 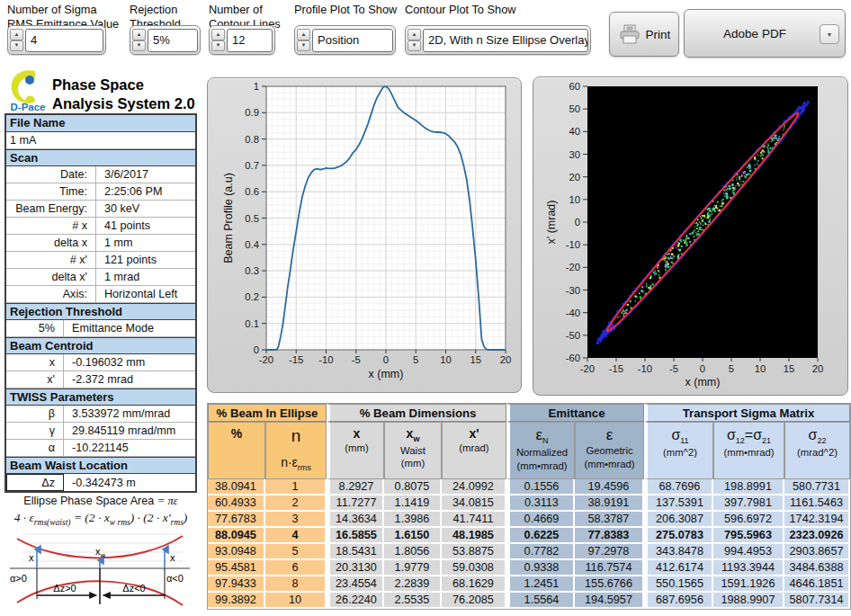 I want to click on table-cell: 116.7574, so click(x=610, y=568).